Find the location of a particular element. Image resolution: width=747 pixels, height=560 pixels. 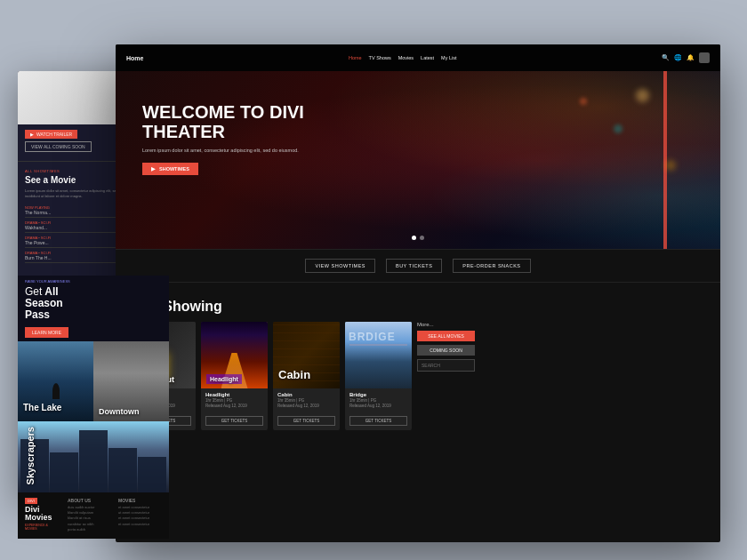

movie-overlay-title-cabin: Cabin is located at coordinates (294, 375).